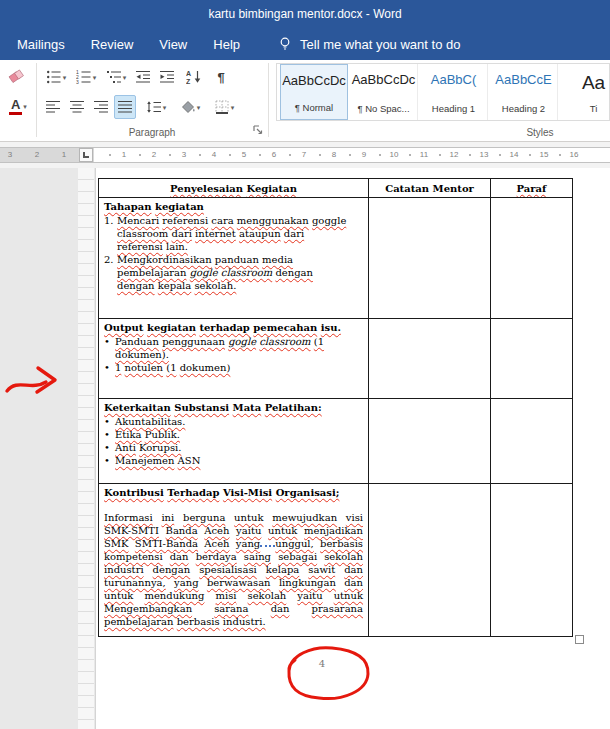 Image resolution: width=610 pixels, height=729 pixels. What do you see at coordinates (430, 188) in the screenshot?
I see `table-header-catatan-mentor: Catatan Mentor` at bounding box center [430, 188].